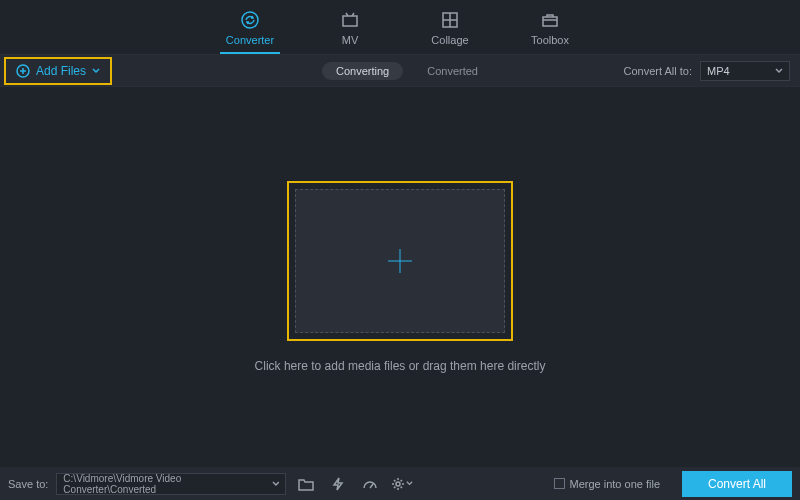 This screenshot has height=500, width=800. I want to click on nav-label: Toolbox, so click(550, 40).